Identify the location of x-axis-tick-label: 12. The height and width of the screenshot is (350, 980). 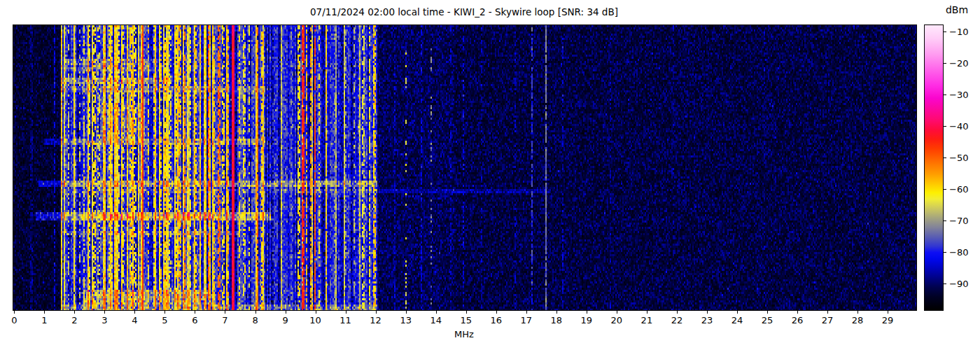
(375, 321).